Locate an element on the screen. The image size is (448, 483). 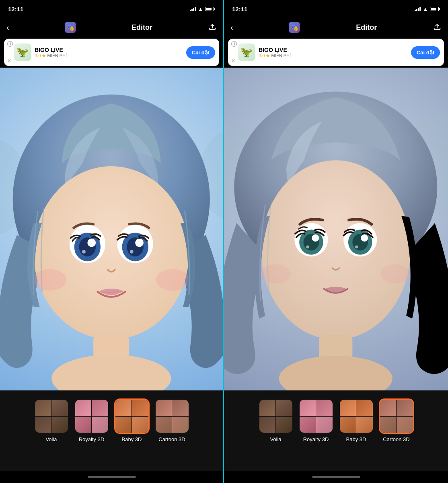
status-icons-right: ▲ is located at coordinates (427, 9).